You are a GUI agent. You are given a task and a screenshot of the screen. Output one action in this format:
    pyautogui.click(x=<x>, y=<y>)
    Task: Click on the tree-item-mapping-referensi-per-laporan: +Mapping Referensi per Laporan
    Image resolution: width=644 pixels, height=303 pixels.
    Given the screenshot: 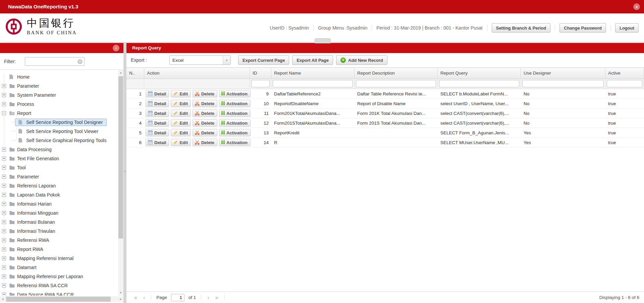 What is the action you would take?
    pyautogui.click(x=59, y=276)
    